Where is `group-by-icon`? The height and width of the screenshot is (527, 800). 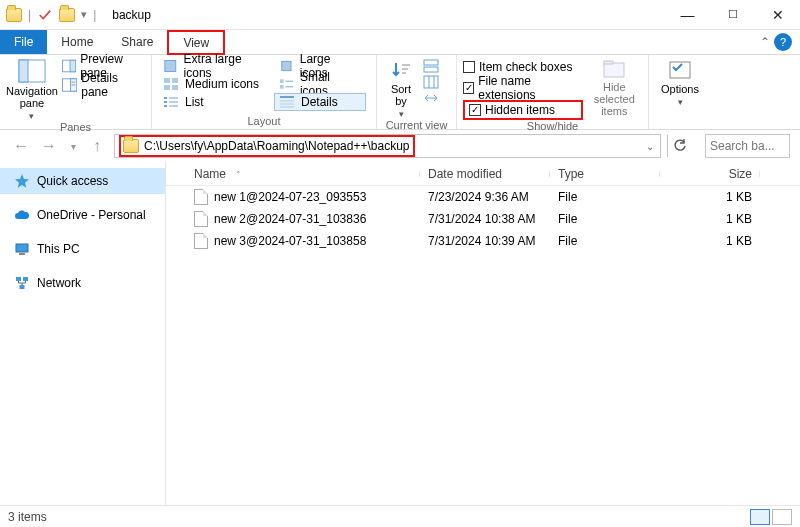
group-by-icon is located at coordinates (431, 66).